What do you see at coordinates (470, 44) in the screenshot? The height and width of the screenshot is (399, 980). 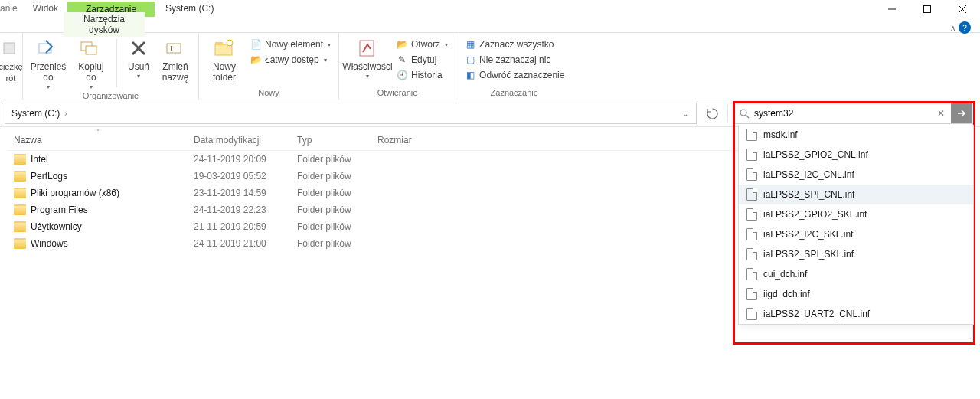 I see `select-all-icon: ▦` at bounding box center [470, 44].